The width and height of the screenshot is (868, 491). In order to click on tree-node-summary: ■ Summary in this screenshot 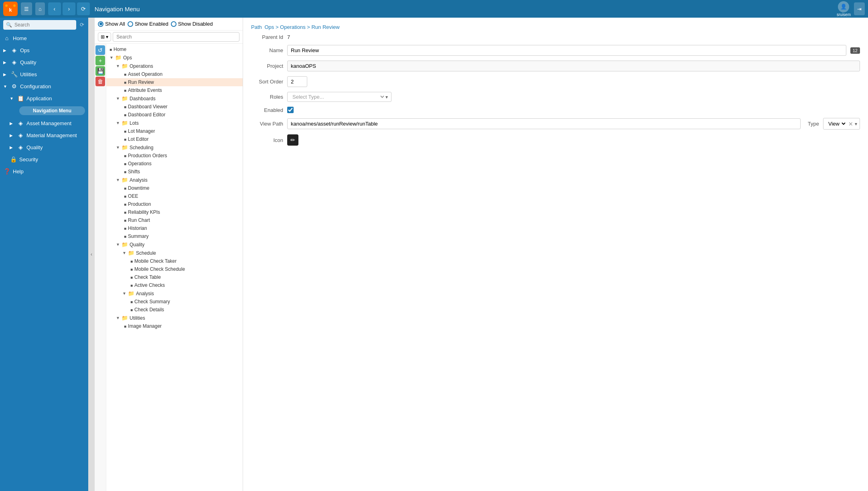, I will do `click(174, 236)`.